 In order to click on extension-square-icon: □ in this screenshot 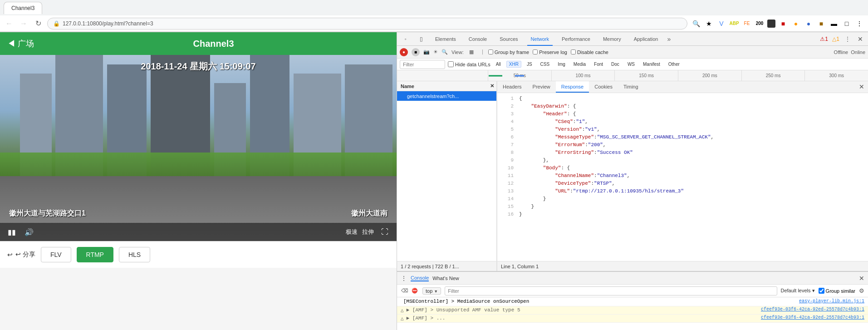, I will do `click(847, 24)`.